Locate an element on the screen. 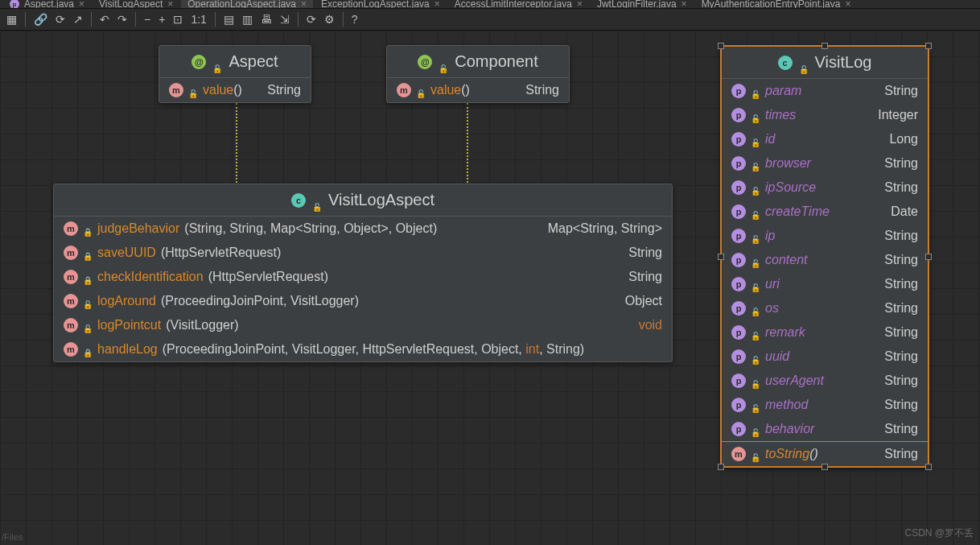 This screenshot has width=980, height=545. member-params: (VisitLogger) is located at coordinates (202, 325).